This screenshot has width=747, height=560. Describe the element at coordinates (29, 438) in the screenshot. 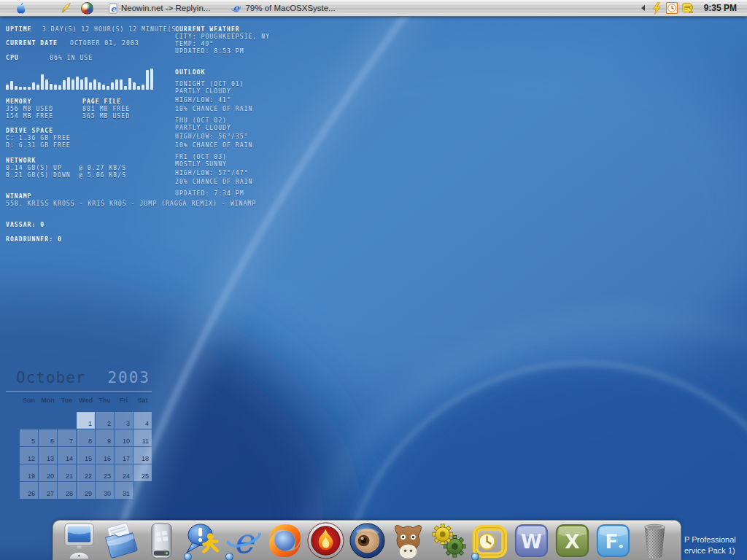

I see `calendar-day: 5` at that location.